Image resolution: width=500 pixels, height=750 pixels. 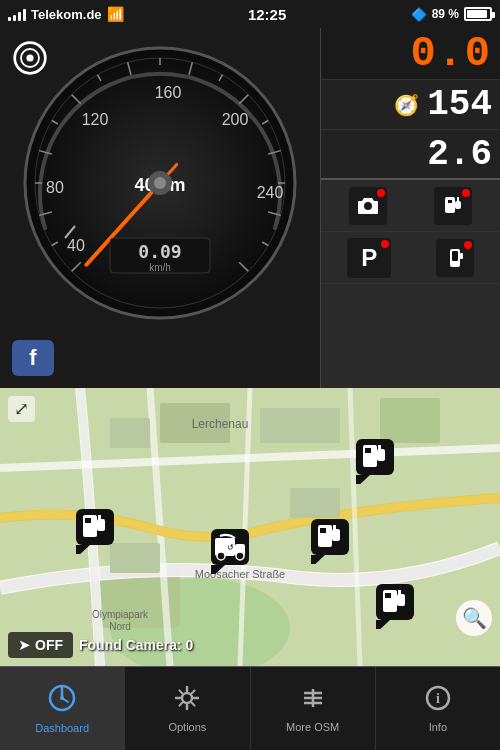 I want to click on speed-digital: 0.0, so click(x=451, y=54).